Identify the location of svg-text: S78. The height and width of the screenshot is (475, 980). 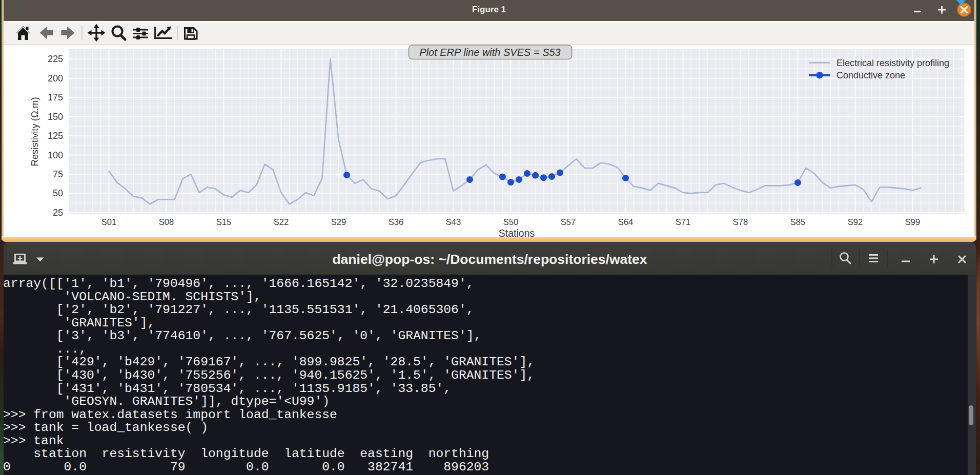
(741, 222).